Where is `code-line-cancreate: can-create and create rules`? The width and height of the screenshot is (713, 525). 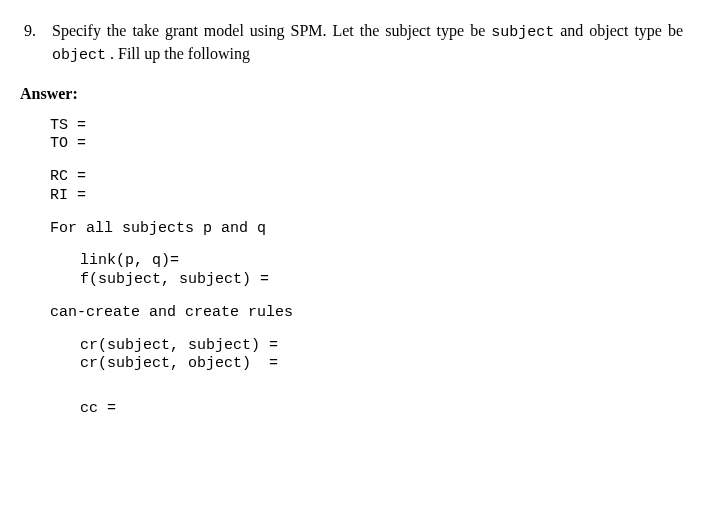 code-line-cancreate: can-create and create rules is located at coordinates (356, 314).